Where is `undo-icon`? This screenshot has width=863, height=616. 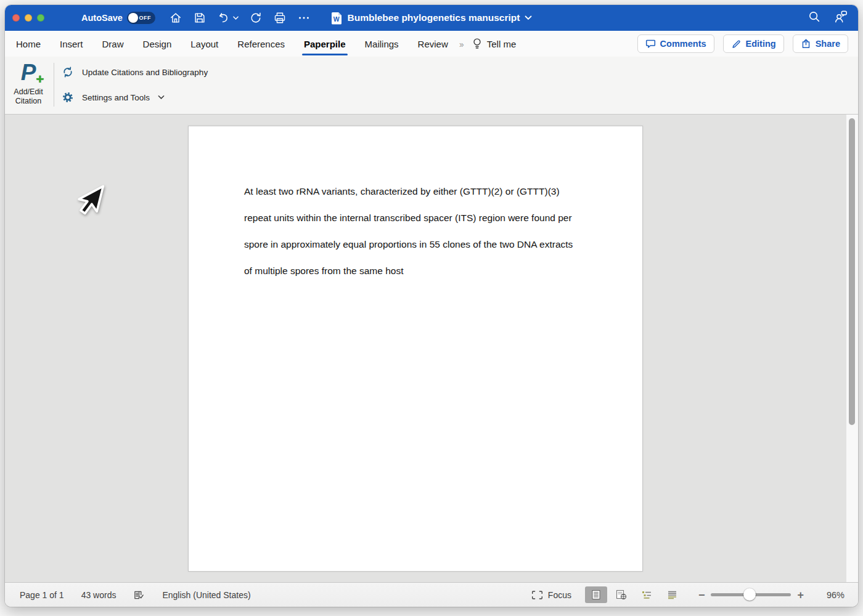 undo-icon is located at coordinates (228, 18).